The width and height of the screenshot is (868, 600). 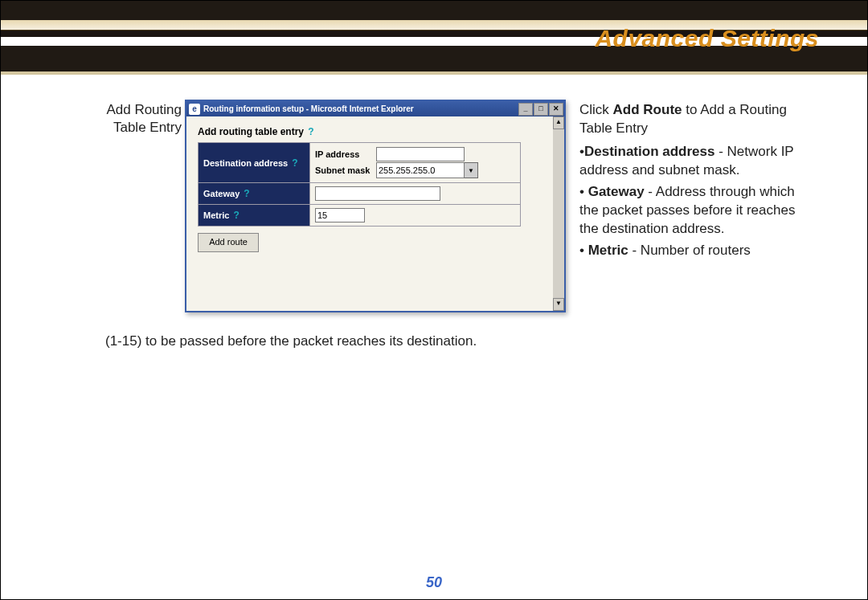 What do you see at coordinates (541, 109) in the screenshot?
I see `maximize-button: □` at bounding box center [541, 109].